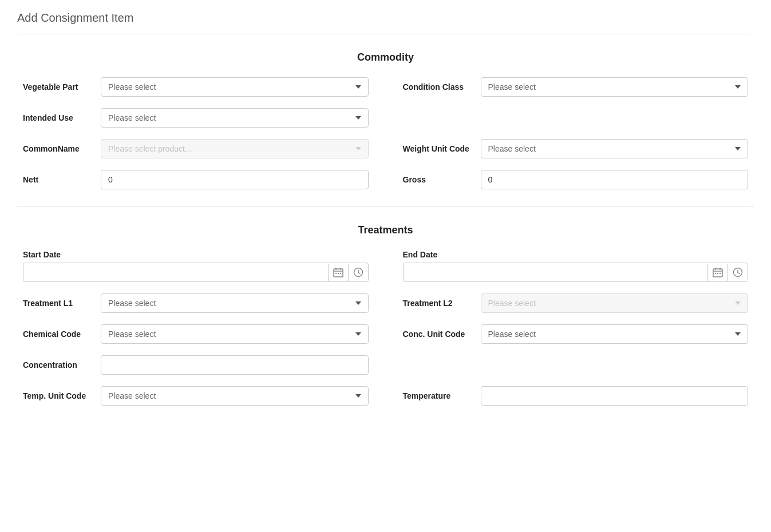 The height and width of the screenshot is (532, 771). Describe the element at coordinates (737, 272) in the screenshot. I see `end-date-clock-button` at that location.